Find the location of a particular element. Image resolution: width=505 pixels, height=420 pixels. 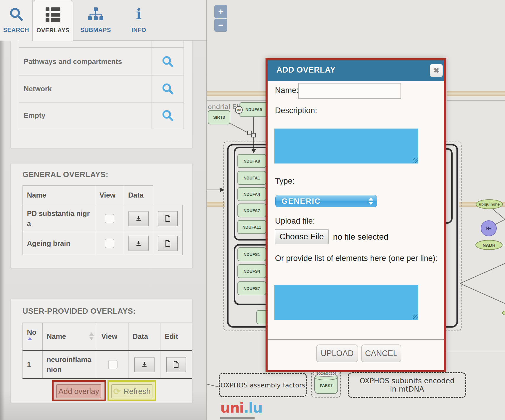

node-ndufa1: NDUFA1 is located at coordinates (252, 178).